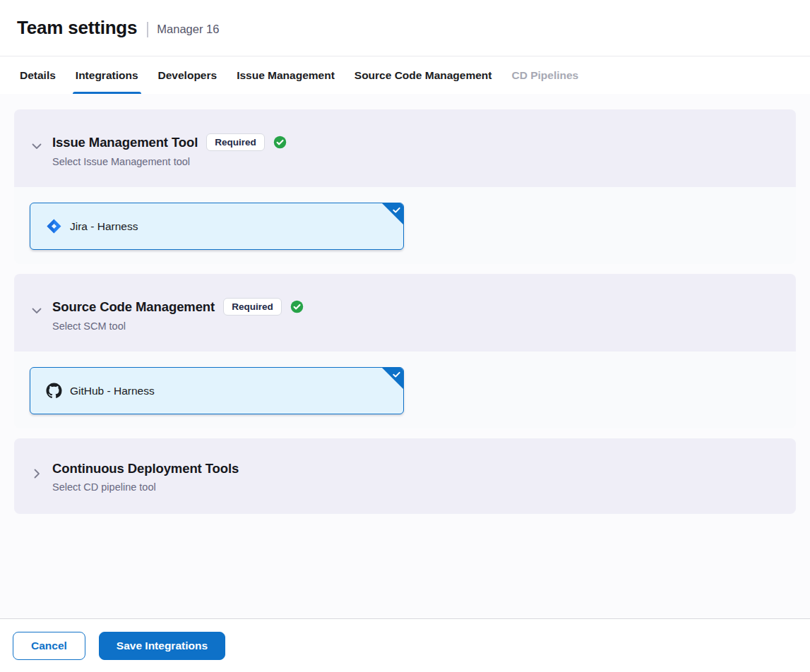 This screenshot has height=672, width=810. What do you see at coordinates (217, 391) in the screenshot?
I see `tool-card-github-harness: GitHub - Harness` at bounding box center [217, 391].